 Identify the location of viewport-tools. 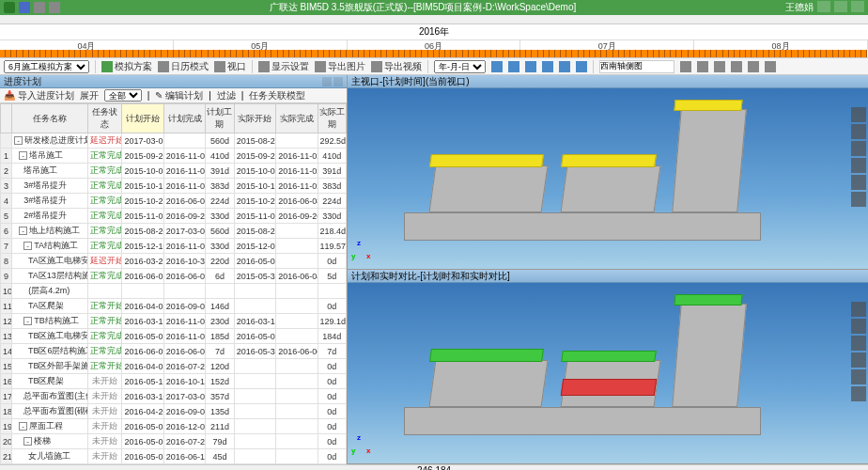
(859, 157).